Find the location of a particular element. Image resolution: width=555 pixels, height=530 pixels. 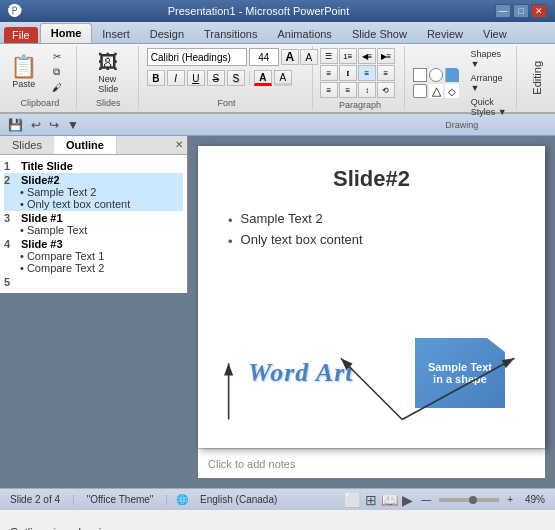

outline-slide-5: 5 is located at coordinates (94, 282).